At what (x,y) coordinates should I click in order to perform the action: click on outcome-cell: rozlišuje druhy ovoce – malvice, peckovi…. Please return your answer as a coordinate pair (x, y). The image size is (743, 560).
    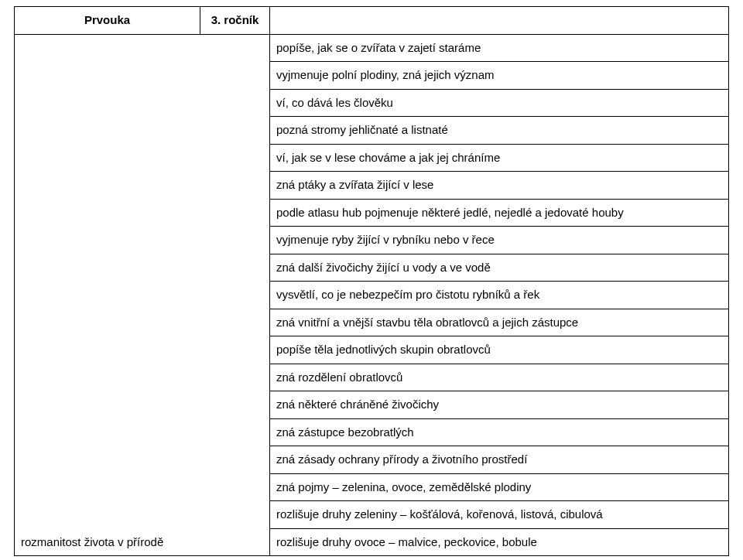
    Looking at the image, I should click on (500, 542).